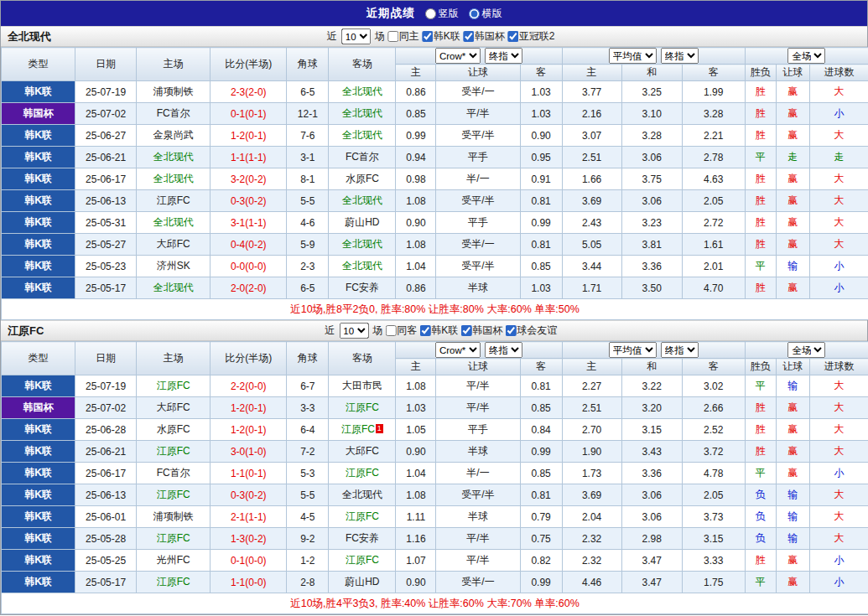 The height and width of the screenshot is (616, 868). I want to click on home-team-link: 济州SK, so click(174, 266).